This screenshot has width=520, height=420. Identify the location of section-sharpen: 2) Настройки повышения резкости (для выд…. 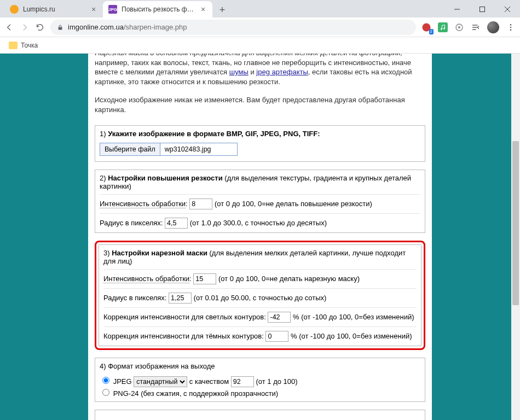
(260, 201).